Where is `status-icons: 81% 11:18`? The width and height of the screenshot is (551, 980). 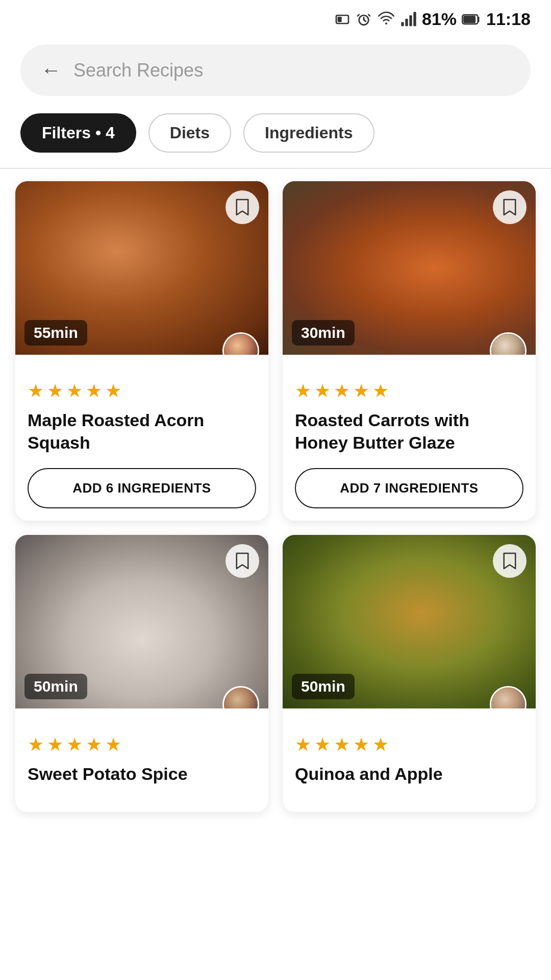 status-icons: 81% 11:18 is located at coordinates (433, 19).